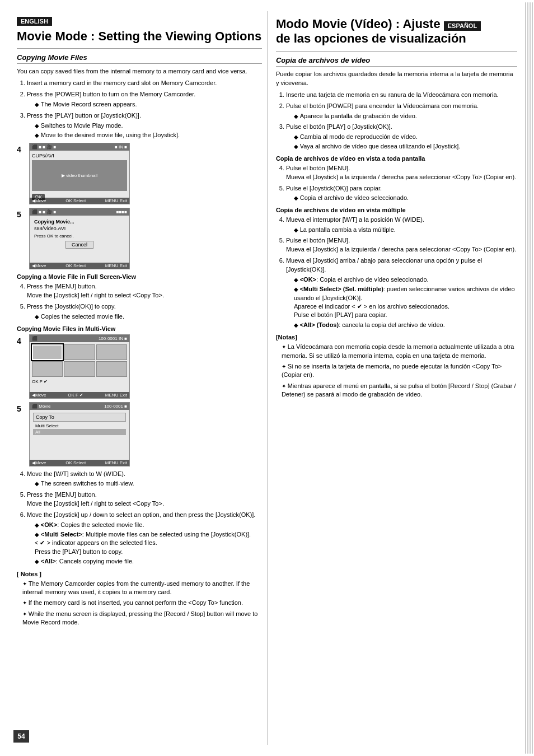 The width and height of the screenshot is (534, 756). What do you see at coordinates (139, 329) in the screenshot?
I see `subheading-copying-multiview: Copying Movie Files in Multi-View` at bounding box center [139, 329].